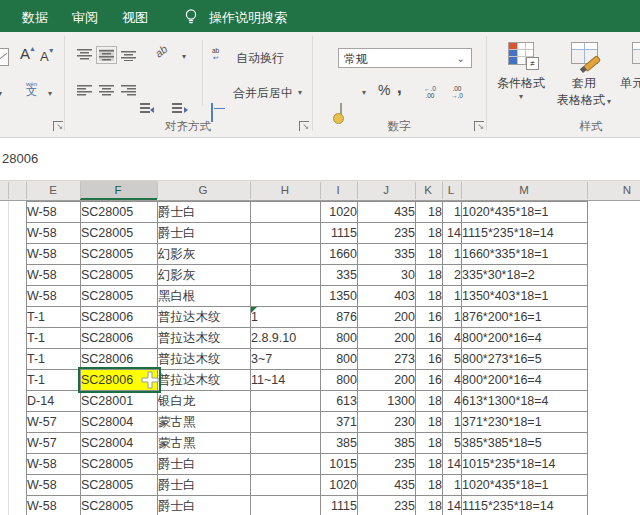 The image size is (640, 515). What do you see at coordinates (525, 234) in the screenshot?
I see `cell-M2: 1115*235*18=14` at bounding box center [525, 234].